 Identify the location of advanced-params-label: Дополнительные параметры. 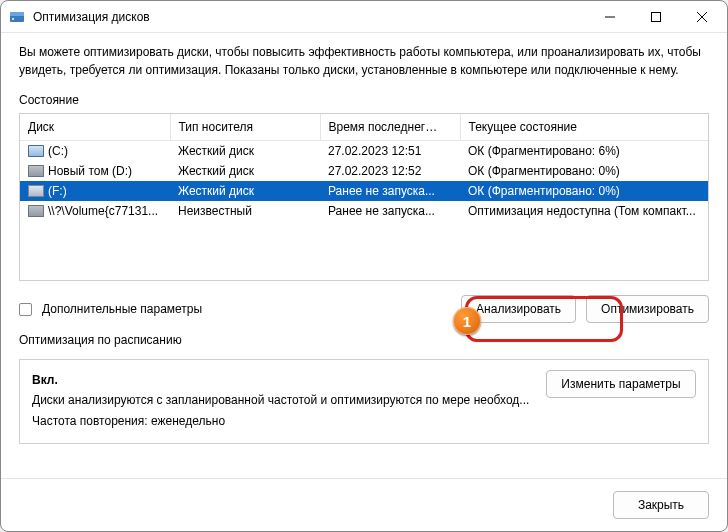
(122, 309).